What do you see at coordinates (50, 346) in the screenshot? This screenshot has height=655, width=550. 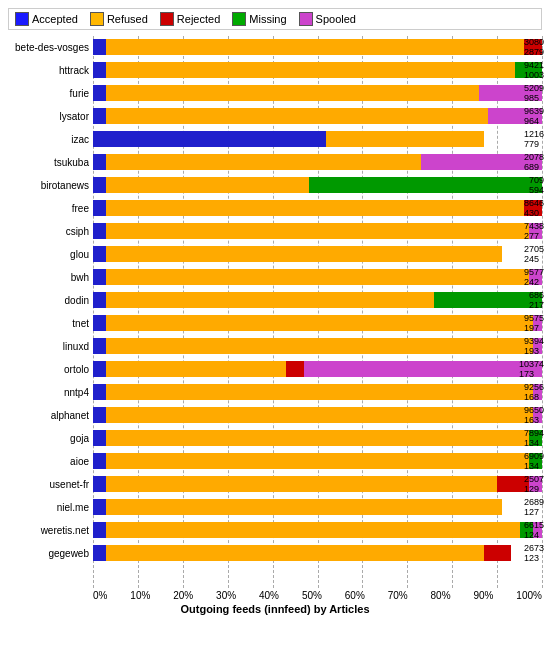 I see `row-label: linuxd` at bounding box center [50, 346].